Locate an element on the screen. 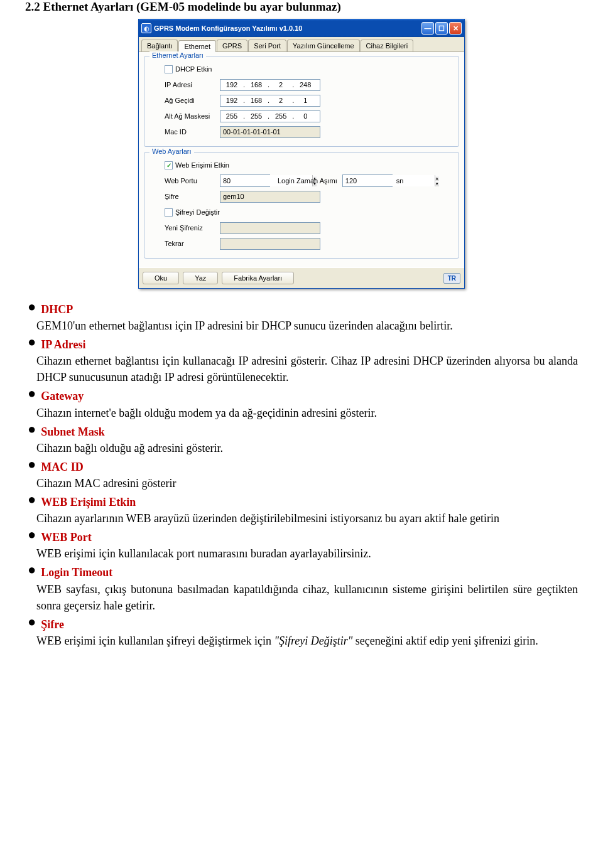  ethernet-legend: Ethernet Ayarları is located at coordinates (178, 55).